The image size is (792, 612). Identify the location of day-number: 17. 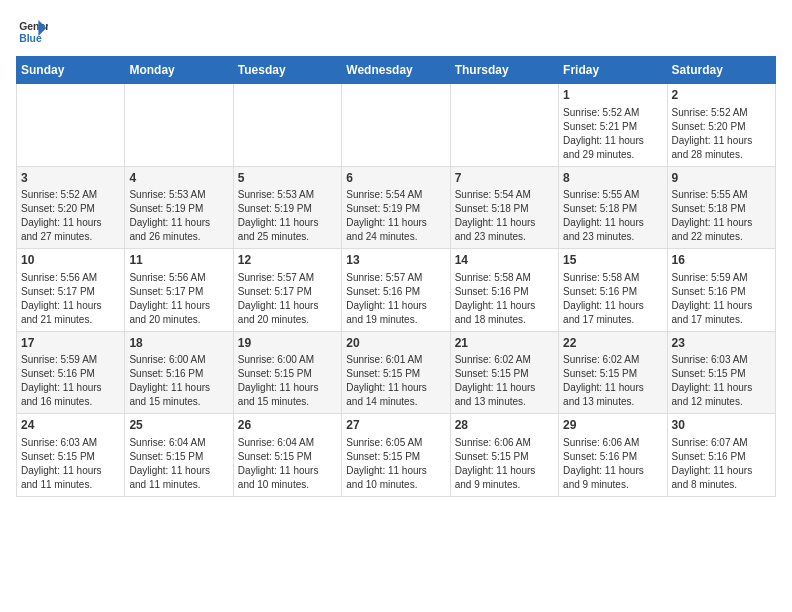
(70, 344).